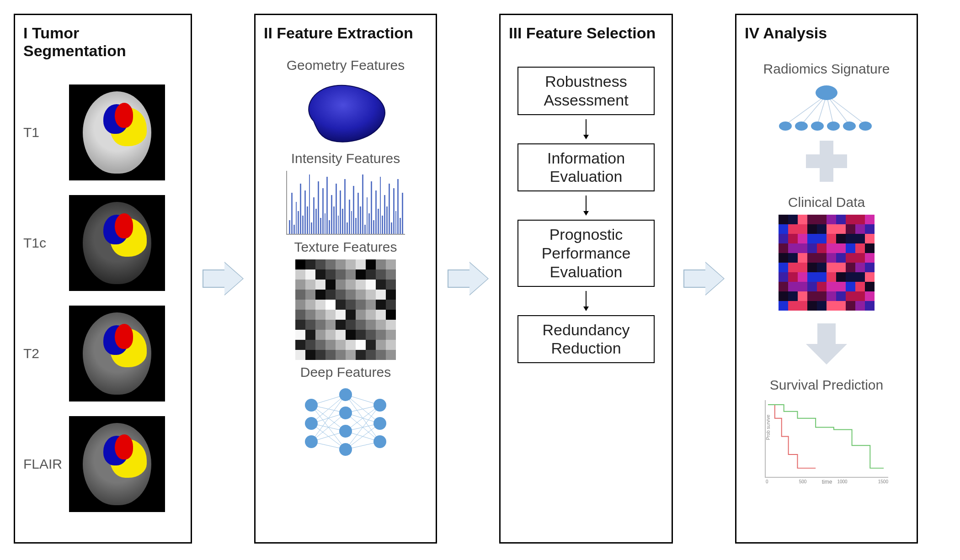 The width and height of the screenshot is (960, 560). Describe the element at coordinates (827, 161) in the screenshot. I see `plus-icon` at that location.